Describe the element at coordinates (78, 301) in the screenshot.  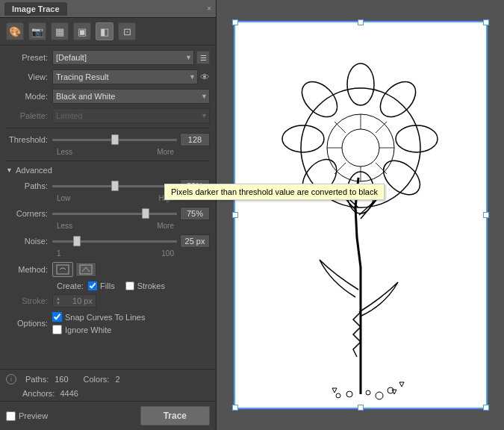
I see `stroke-value-input` at that location.